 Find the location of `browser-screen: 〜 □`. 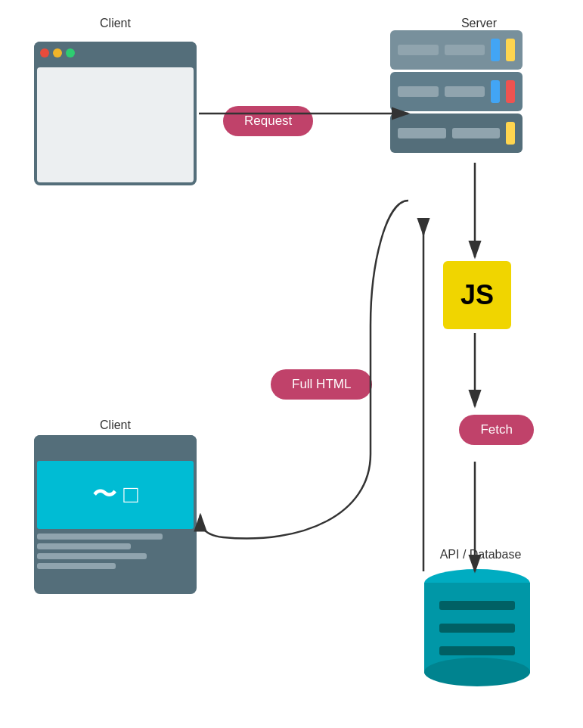

browser-screen: 〜 □ is located at coordinates (115, 495).